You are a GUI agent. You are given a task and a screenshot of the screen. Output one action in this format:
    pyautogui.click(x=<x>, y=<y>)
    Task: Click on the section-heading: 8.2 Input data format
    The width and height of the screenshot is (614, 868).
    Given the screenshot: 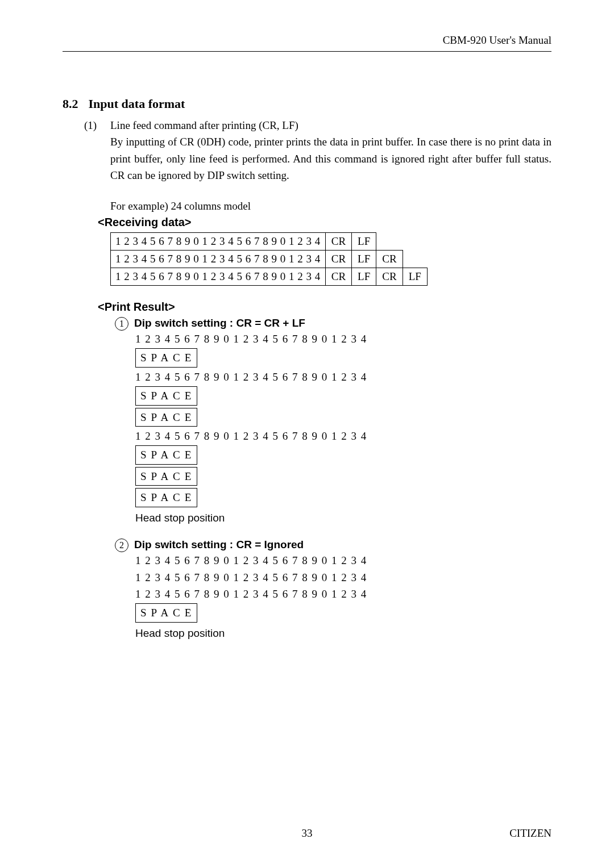 What is the action you would take?
    pyautogui.click(x=307, y=104)
    